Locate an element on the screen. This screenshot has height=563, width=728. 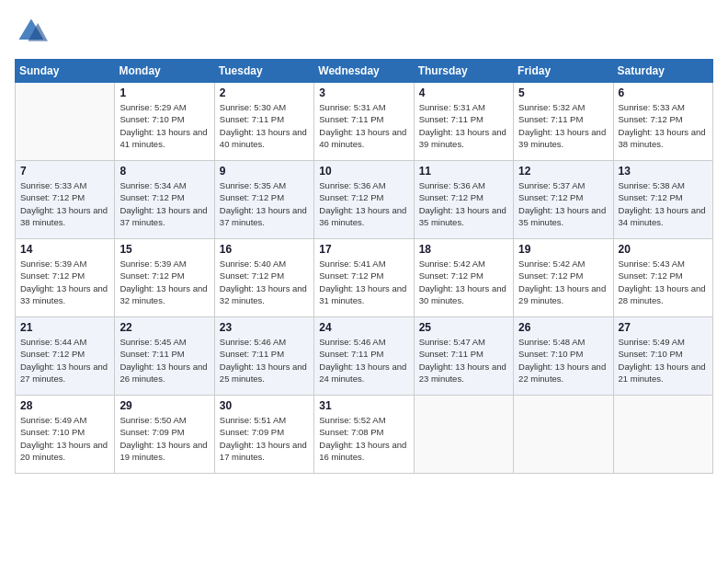
day-info: Sunrise: 5:34 AMSunset: 7:12 PMDaylight:… is located at coordinates (164, 204).